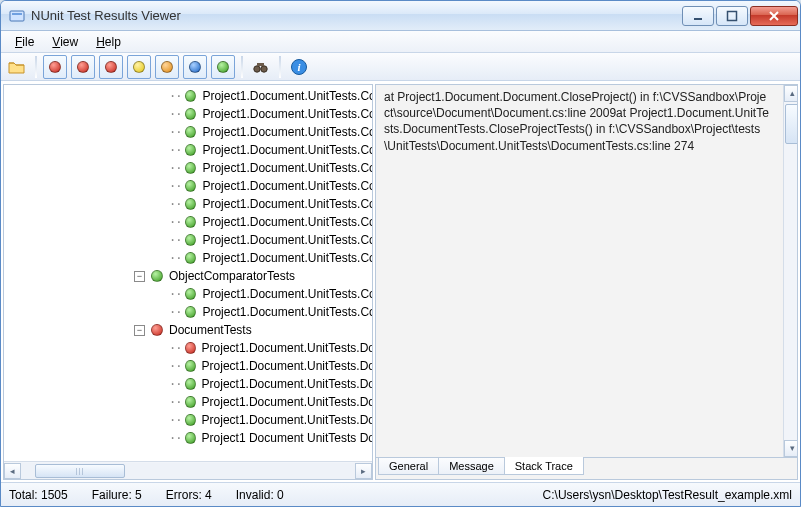 The width and height of the screenshot is (801, 507). What do you see at coordinates (111, 67) in the screenshot?
I see `filter-red-3-button` at bounding box center [111, 67].